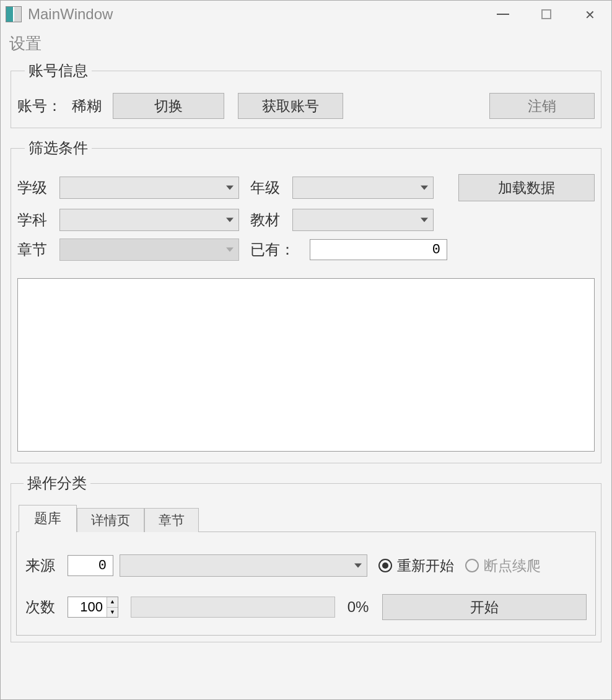  Describe the element at coordinates (306, 14) in the screenshot. I see `titlebar: MainWindow` at that location.